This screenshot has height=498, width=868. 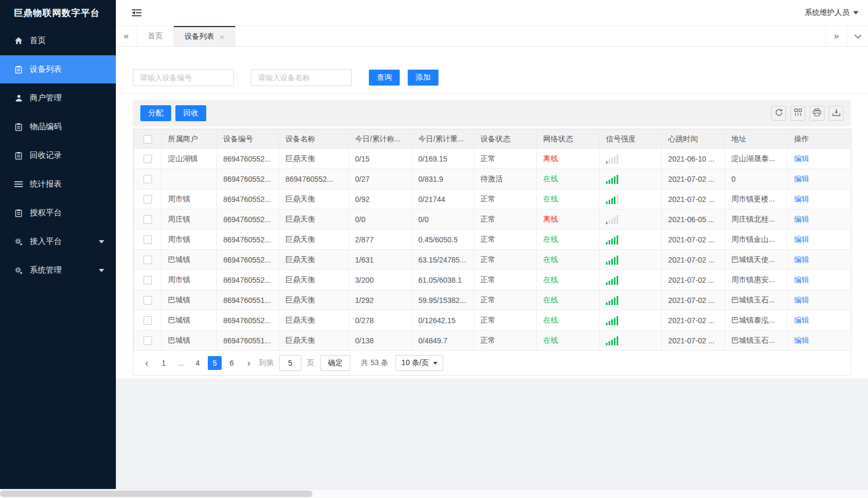 I want to click on doc-icon, so click(x=19, y=156).